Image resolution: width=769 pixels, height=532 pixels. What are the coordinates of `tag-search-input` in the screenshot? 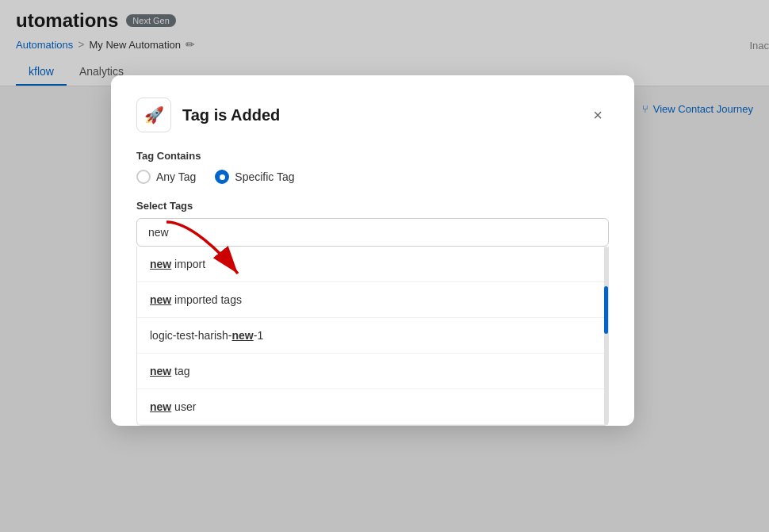 It's located at (373, 232).